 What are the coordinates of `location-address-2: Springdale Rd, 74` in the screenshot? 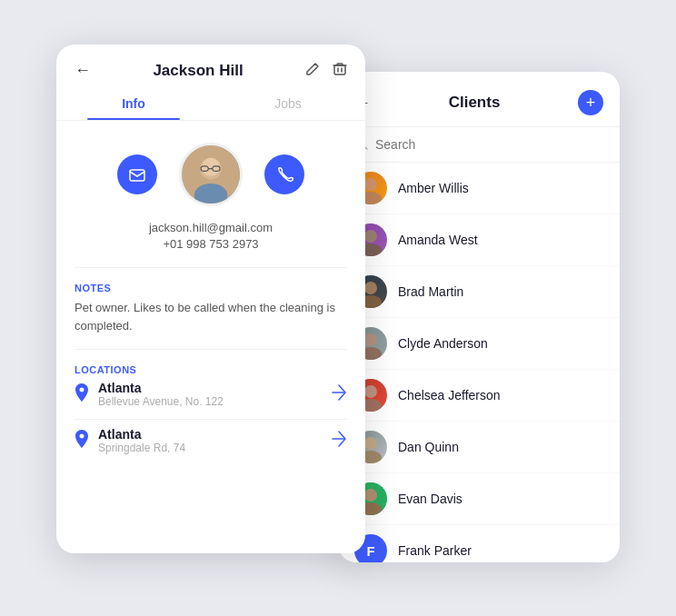 It's located at (210, 448).